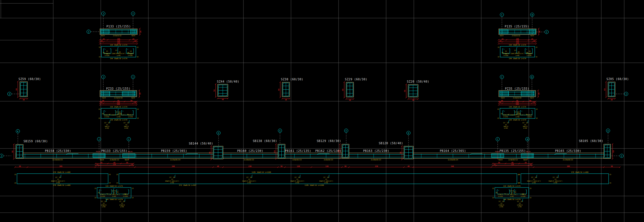 This screenshot has width=644, height=222. I want to click on grid-bubble-H: H, so click(219, 139).